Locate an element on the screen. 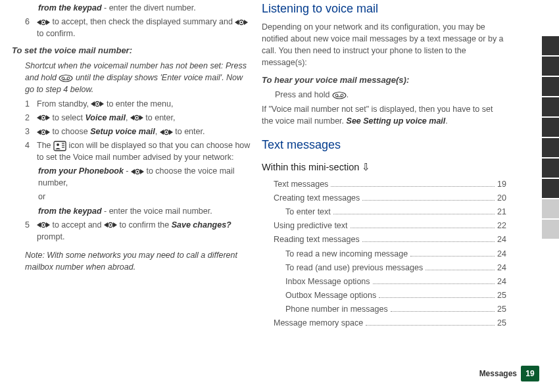  step-number: 6 is located at coordinates (31, 28).